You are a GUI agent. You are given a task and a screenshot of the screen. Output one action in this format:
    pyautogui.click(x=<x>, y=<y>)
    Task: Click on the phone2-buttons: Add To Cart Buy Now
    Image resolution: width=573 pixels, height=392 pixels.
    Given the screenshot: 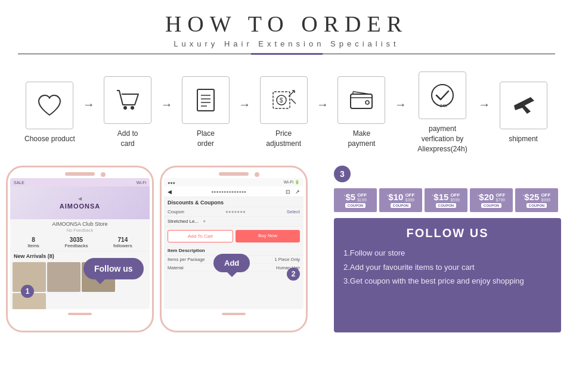 What is the action you would take?
    pyautogui.click(x=234, y=236)
    